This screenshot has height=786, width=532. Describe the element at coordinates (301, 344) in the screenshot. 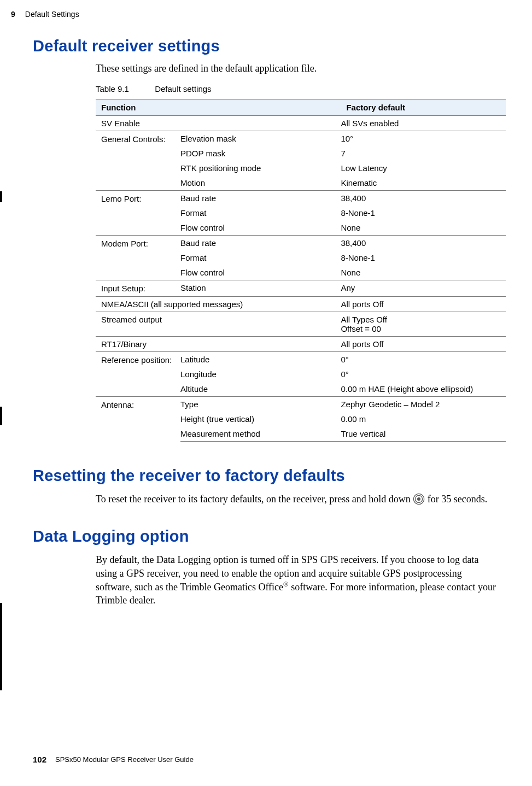

I see `table-row: RT17/Binary All ports Off` at that location.